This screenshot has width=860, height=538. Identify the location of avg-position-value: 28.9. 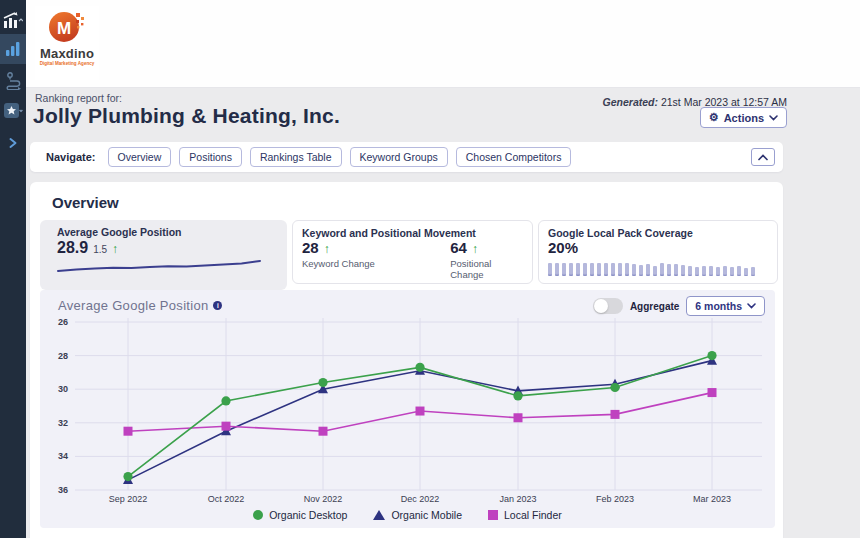
(72, 248).